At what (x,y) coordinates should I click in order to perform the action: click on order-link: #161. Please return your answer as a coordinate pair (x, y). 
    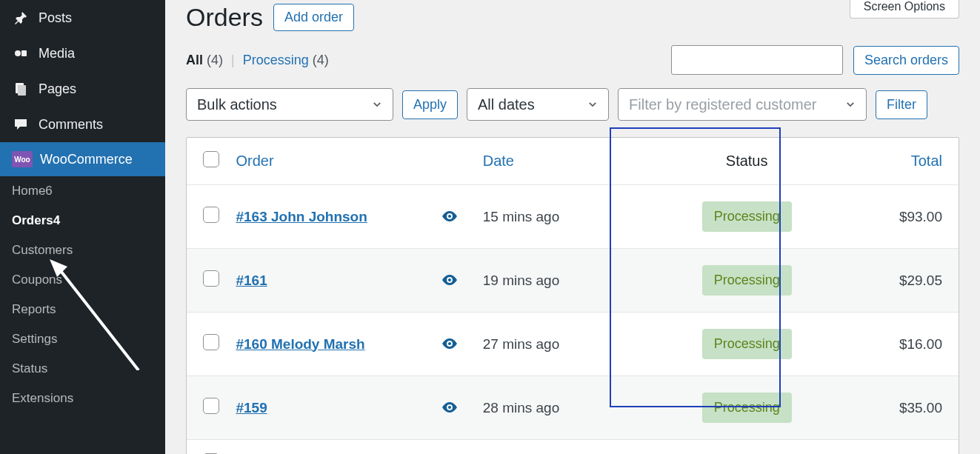
    Looking at the image, I should click on (251, 280).